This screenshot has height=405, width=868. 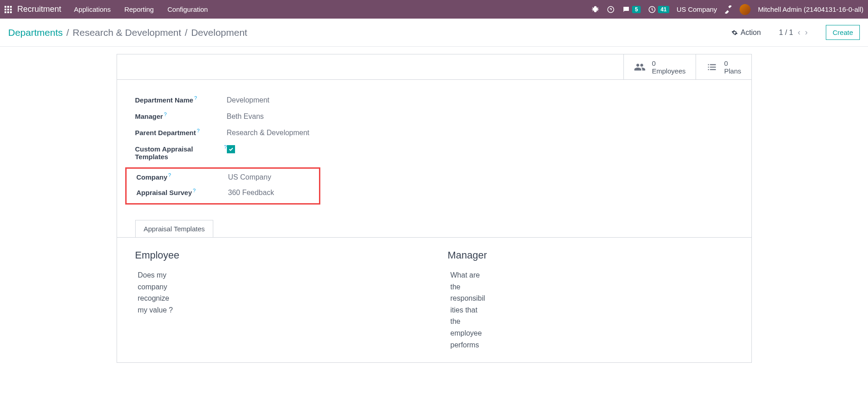 I want to click on stat-plans-label: Plans, so click(x=733, y=71).